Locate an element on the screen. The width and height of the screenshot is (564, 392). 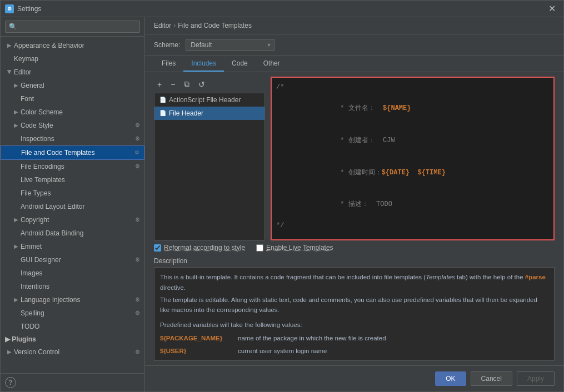
section-label: Plugins is located at coordinates (23, 339).